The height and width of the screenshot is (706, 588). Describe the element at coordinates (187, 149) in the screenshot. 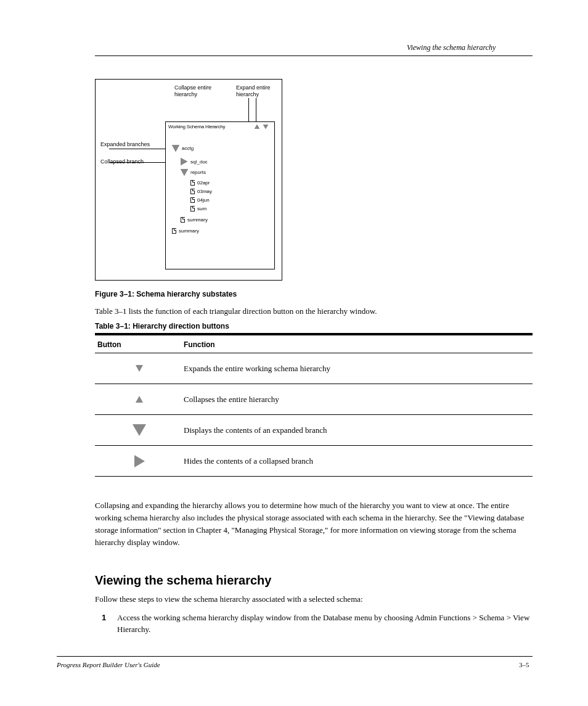

I see `tree-root: acctg` at that location.